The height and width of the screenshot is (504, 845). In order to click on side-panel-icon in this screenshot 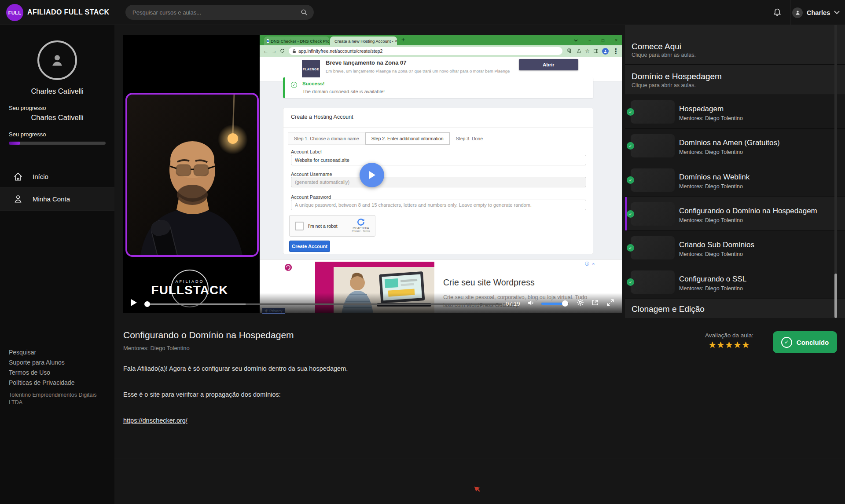, I will do `click(596, 51)`.